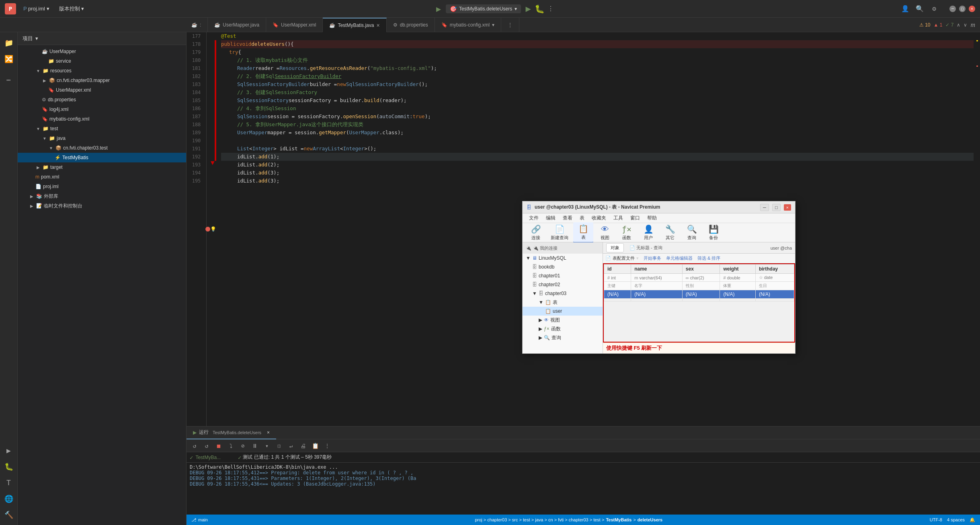 This screenshot has height=525, width=980. I want to click on navicat-menu-help: 帮助, so click(652, 218).